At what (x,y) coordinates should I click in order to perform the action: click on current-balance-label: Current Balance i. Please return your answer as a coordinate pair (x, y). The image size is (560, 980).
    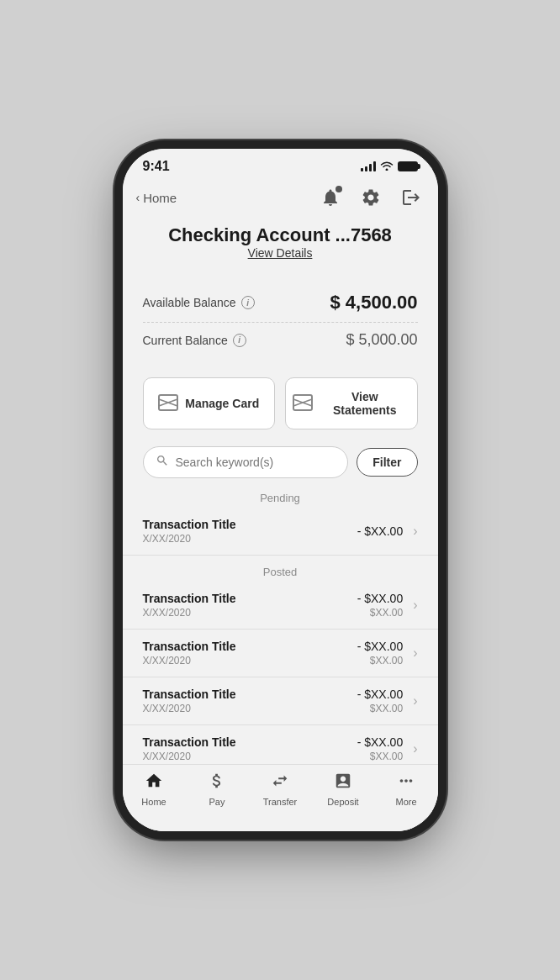
    Looking at the image, I should click on (195, 340).